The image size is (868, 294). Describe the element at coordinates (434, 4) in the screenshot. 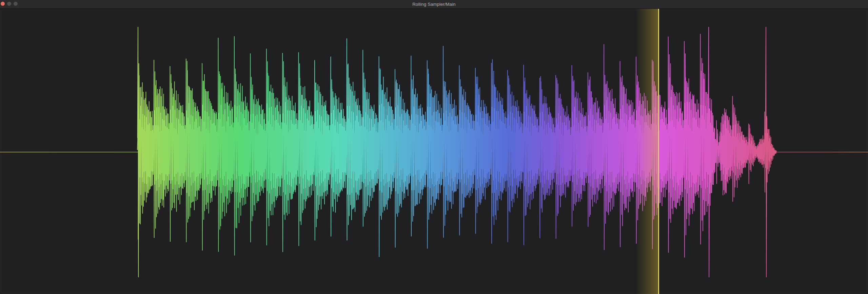

I see `window-title: Rolling Sampler/Main` at that location.